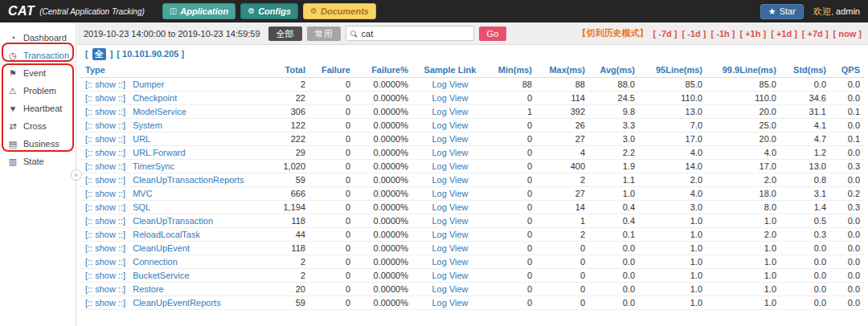 The width and height of the screenshot is (868, 326). Describe the element at coordinates (784, 34) in the screenshot. I see `time-link-plus-1d: [ +1d ]` at that location.